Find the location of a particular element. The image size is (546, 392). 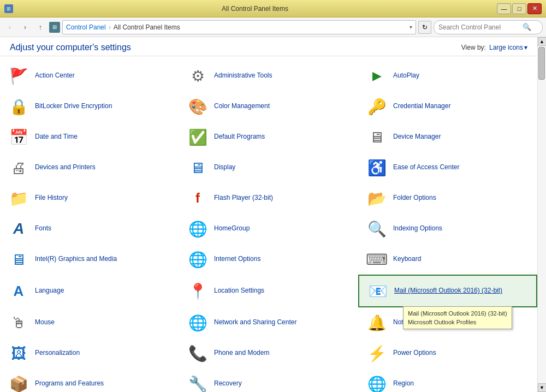

item-default-programs: ✅ Default Programs is located at coordinates (269, 137).